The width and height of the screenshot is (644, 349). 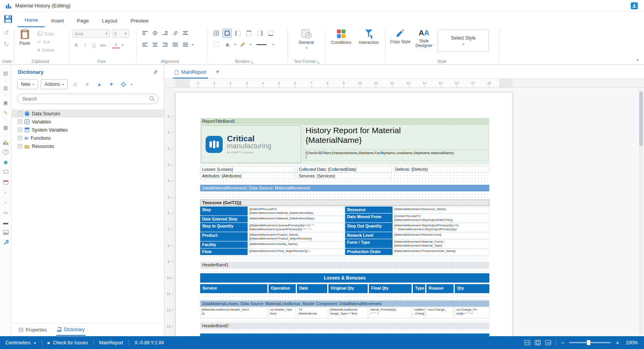 What do you see at coordinates (6, 142) in the screenshot?
I see `chart-tool-icon` at bounding box center [6, 142].